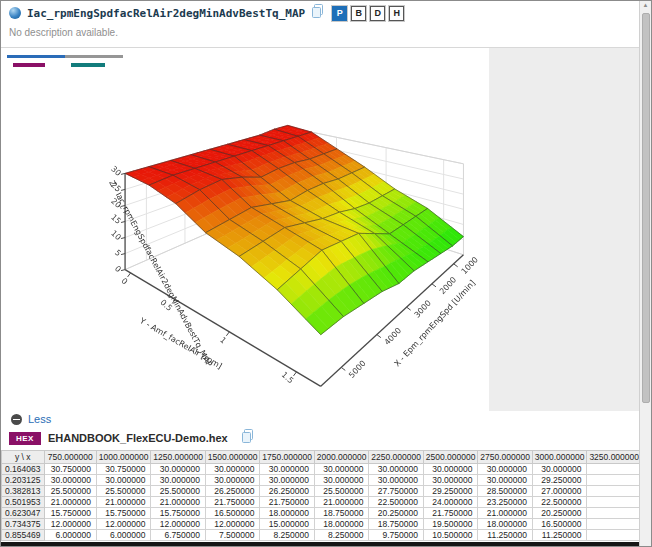  What do you see at coordinates (31, 419) in the screenshot?
I see `less-link: Less` at bounding box center [31, 419].